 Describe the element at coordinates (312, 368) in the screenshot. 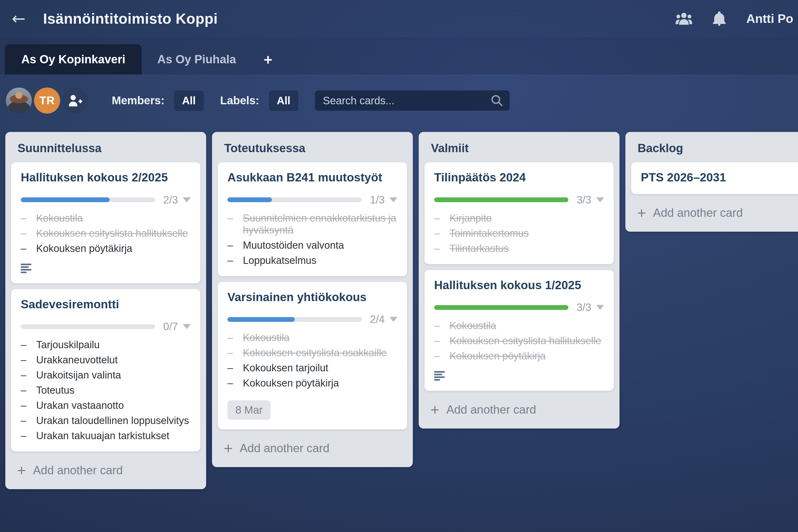

I see `checklist-item: – Kokouksen tarjoilut` at that location.